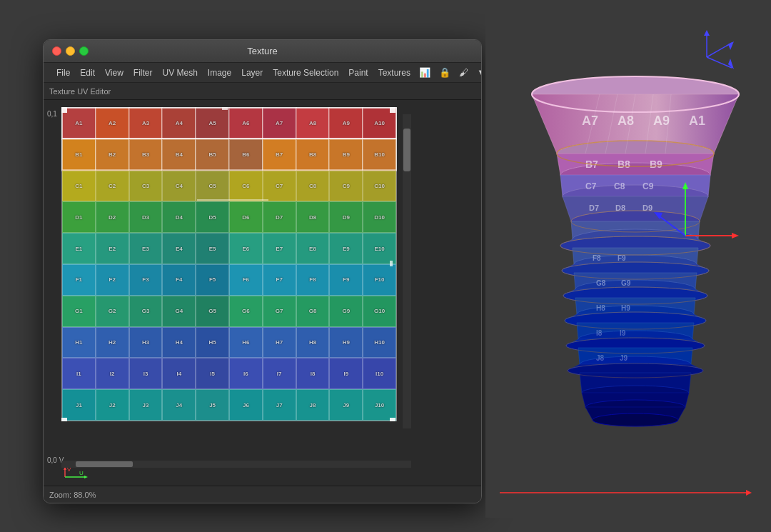 This screenshot has width=771, height=532. I want to click on uv-cell-F4: F4, so click(178, 280).